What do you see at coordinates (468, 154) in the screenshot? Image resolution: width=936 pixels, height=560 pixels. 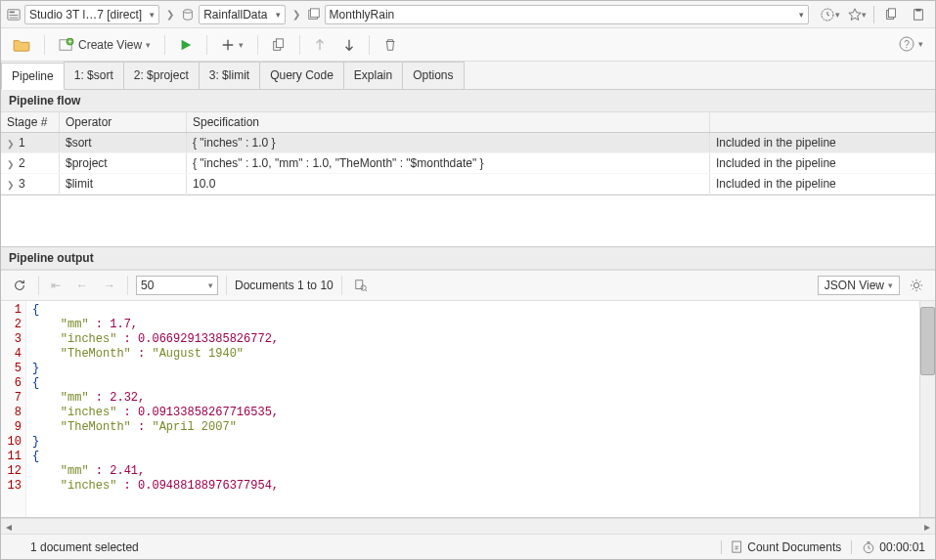 I see `pipeline-flow-table: Stage # Operator Specification ❯1$sort{ …` at bounding box center [468, 154].